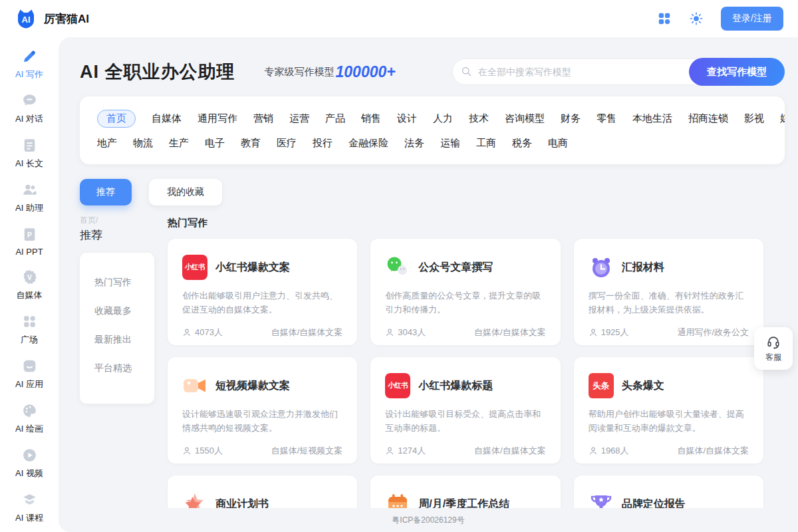  Describe the element at coordinates (618, 72) in the screenshot. I see `search-bar: 查找写作模型` at that location.